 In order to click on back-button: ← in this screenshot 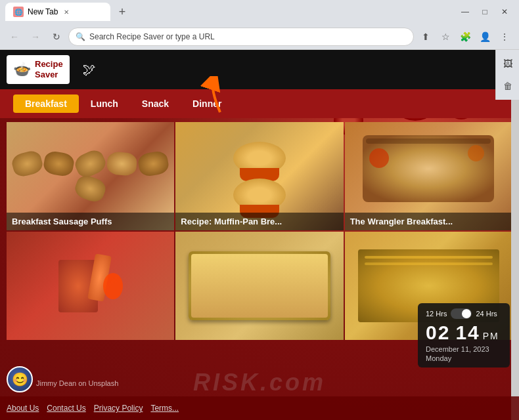, I will do `click(14, 37)`.